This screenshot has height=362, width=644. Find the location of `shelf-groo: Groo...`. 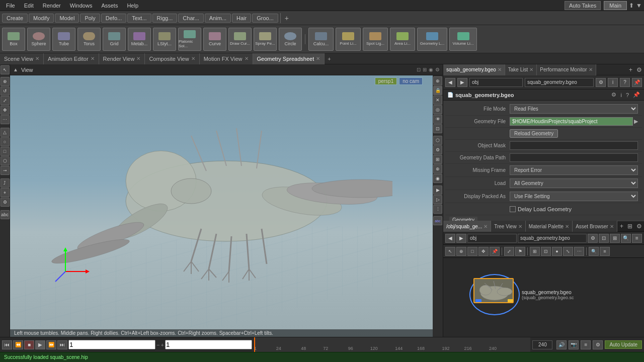

shelf-groo: Groo... is located at coordinates (265, 18).